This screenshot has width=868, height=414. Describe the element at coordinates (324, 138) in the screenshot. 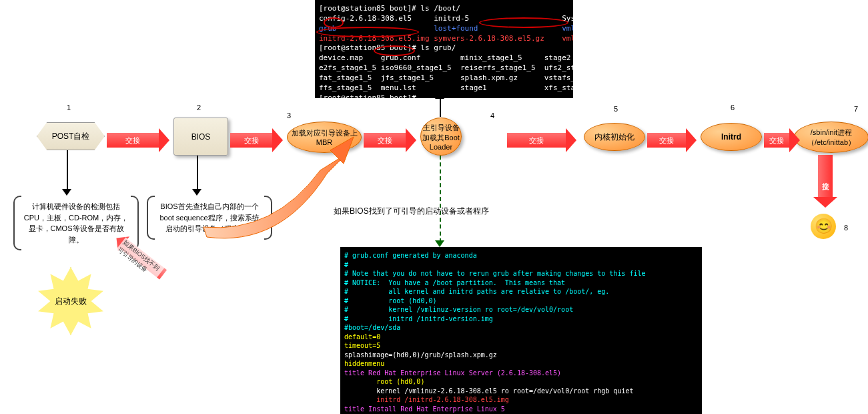

I see `node-mbr: 加载对应引导设备上MBR` at that location.